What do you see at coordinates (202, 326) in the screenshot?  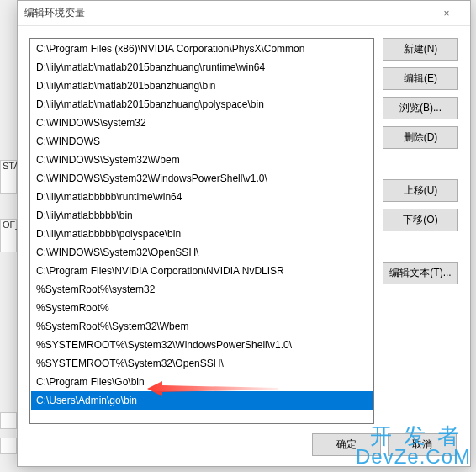 I see `list-item: %SystemRoot%\System32\Wbem` at bounding box center [202, 326].